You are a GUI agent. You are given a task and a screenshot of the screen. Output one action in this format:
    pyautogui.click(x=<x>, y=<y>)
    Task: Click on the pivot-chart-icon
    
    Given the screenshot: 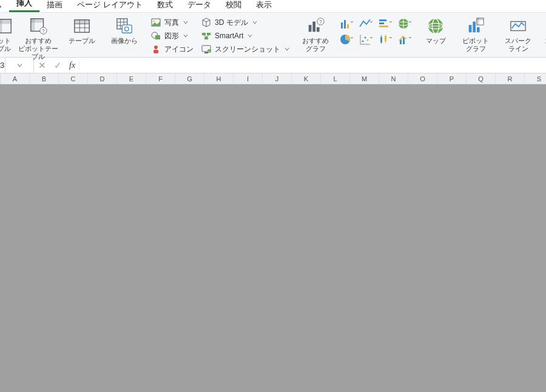 What is the action you would take?
    pyautogui.click(x=476, y=26)
    